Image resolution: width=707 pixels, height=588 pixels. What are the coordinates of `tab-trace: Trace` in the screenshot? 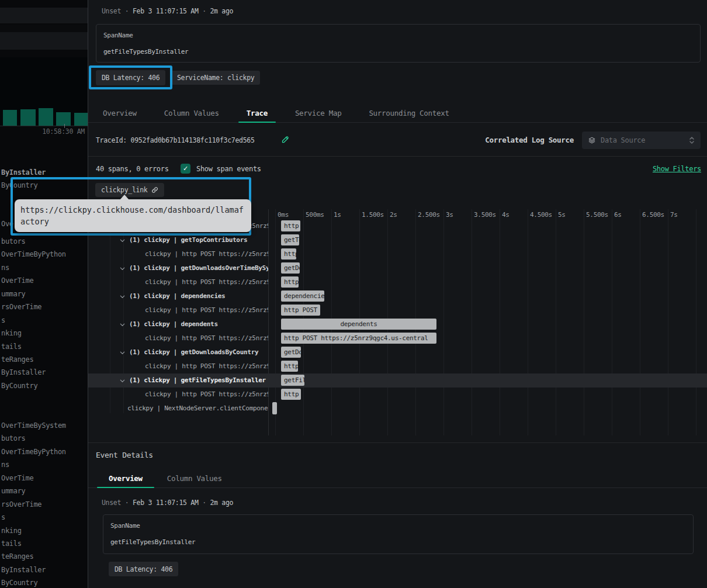 It's located at (257, 113).